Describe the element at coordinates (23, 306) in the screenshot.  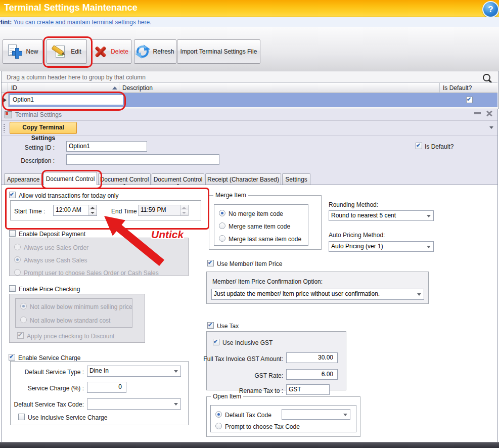
I see `radio-not-below-min-price` at that location.